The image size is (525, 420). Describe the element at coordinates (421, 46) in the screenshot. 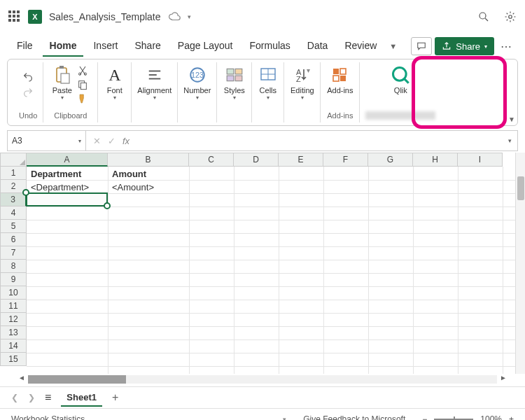

I see `comments-button` at that location.